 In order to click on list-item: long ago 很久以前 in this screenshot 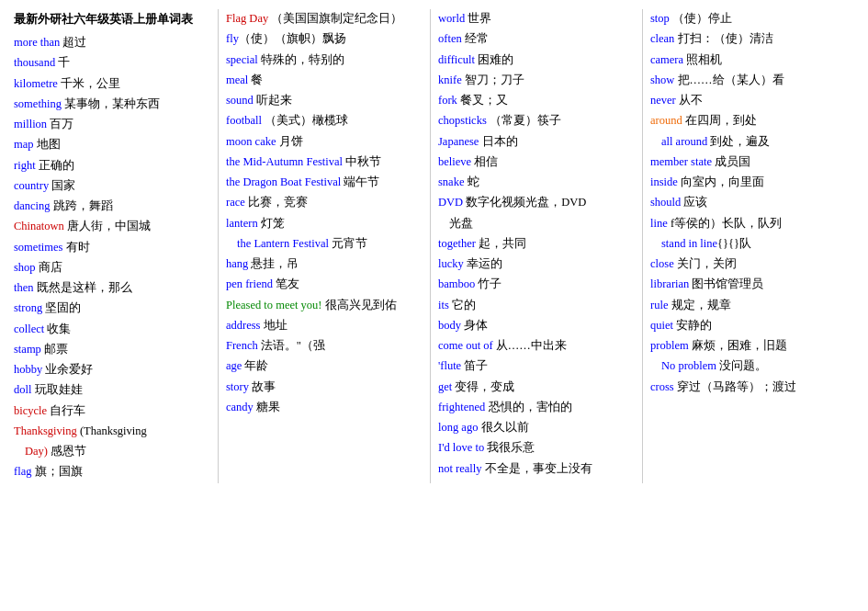, I will do `click(536, 428)`.